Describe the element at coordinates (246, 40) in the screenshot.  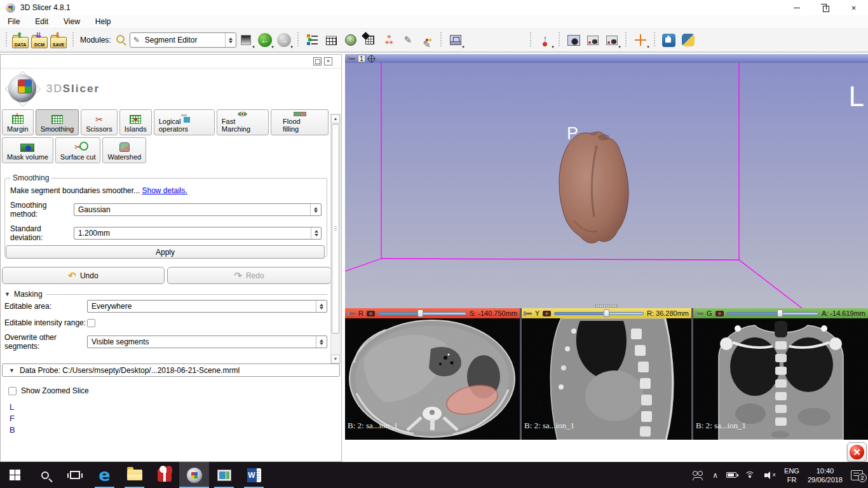
I see `module-history-button: ▾` at that location.